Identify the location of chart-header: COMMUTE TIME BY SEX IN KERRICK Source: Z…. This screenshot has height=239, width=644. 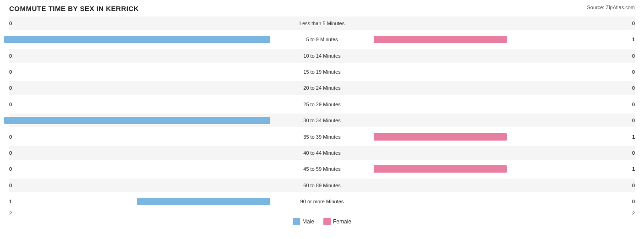
(322, 8).